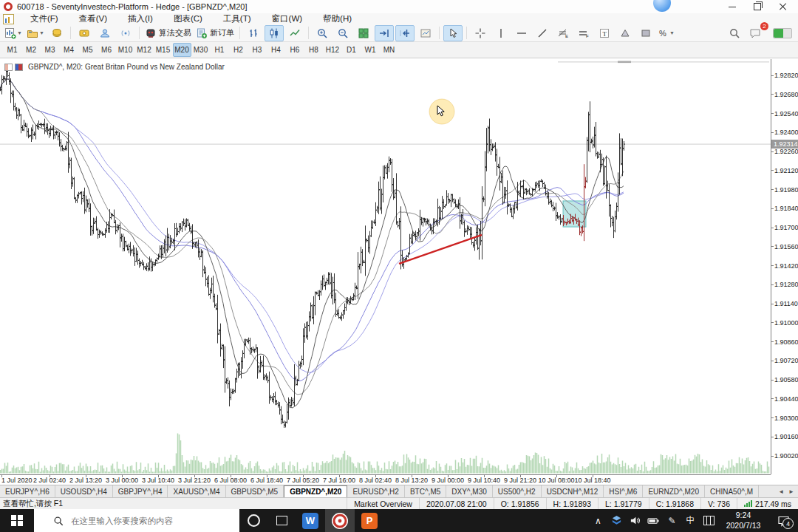 The image size is (798, 532). What do you see at coordinates (220, 50) in the screenshot?
I see `timeframe-H1: H1` at bounding box center [220, 50].